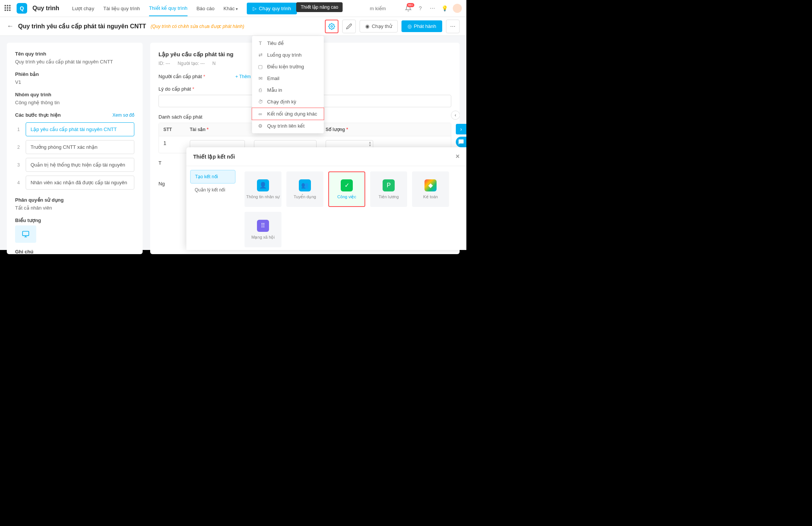  I want to click on stepper-icon: ▴▾, so click(370, 144).